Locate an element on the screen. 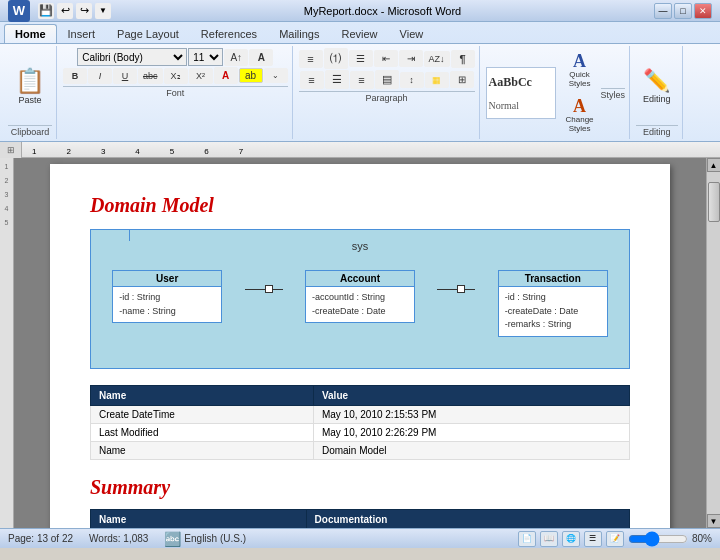  align-right-btn: ≡ is located at coordinates (362, 80).